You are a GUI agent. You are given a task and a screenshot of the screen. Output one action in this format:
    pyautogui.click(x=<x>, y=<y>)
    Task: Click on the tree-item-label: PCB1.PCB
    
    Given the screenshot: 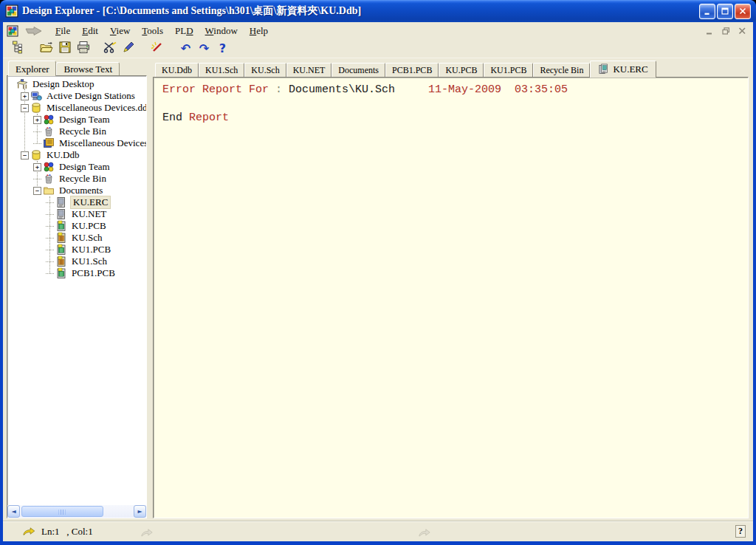 What is the action you would take?
    pyautogui.click(x=93, y=273)
    